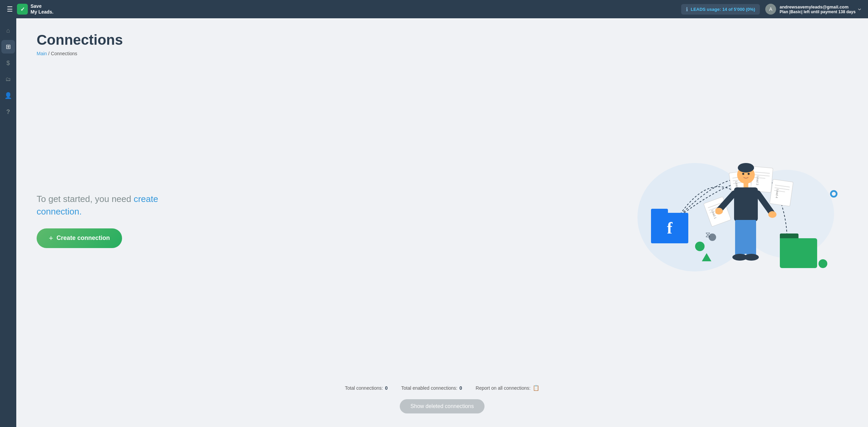 This screenshot has width=868, height=427. Describe the element at coordinates (771, 9) in the screenshot. I see `avatar: A` at that location.